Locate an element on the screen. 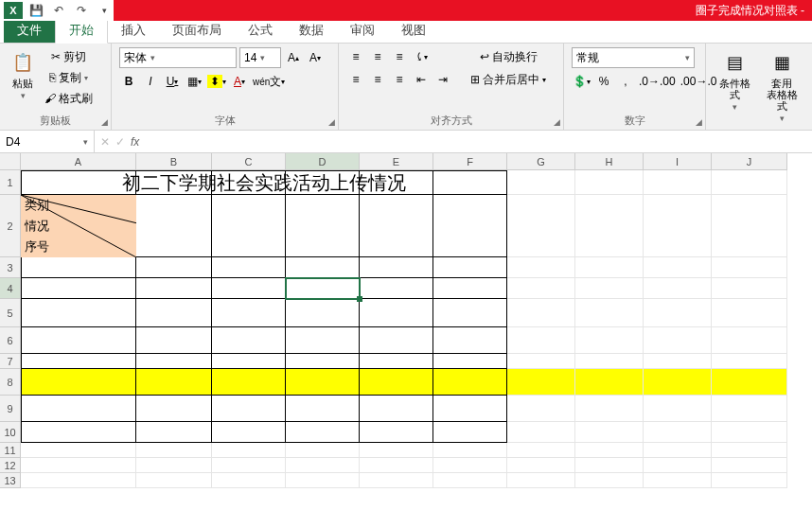 The height and width of the screenshot is (528, 812). qat-more-icon: ▾ is located at coordinates (104, 10).